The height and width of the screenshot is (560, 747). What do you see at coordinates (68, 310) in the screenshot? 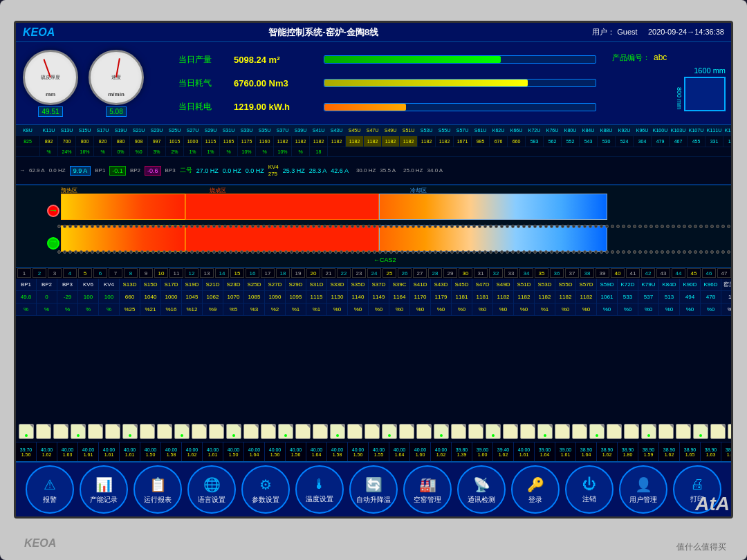
I see `pct2-2: %` at bounding box center [68, 310].